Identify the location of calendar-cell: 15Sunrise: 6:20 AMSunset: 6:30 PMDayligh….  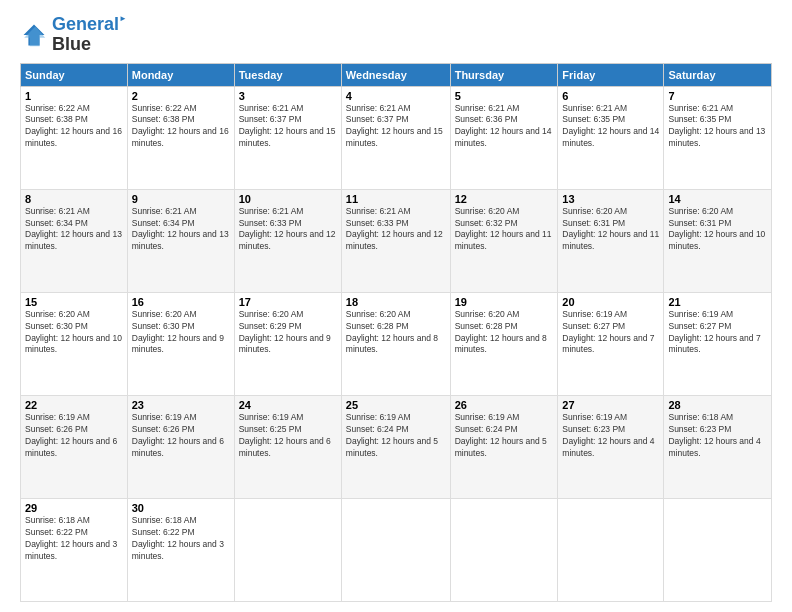
(74, 344).